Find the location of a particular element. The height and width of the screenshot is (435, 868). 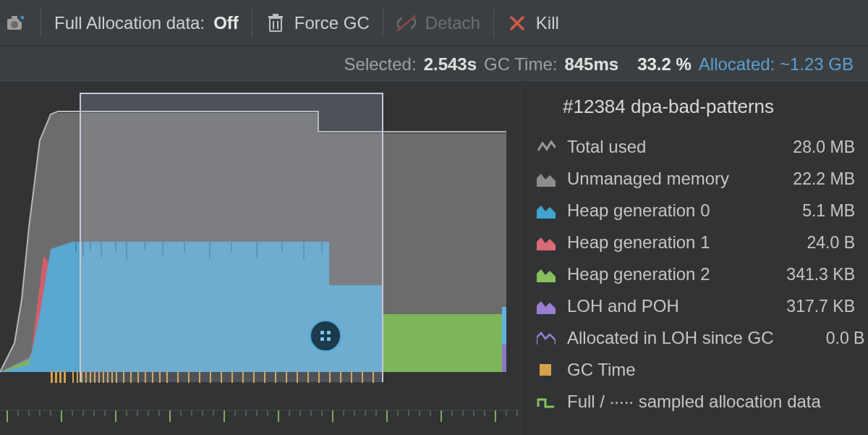

selected-label: Selected: is located at coordinates (380, 64).